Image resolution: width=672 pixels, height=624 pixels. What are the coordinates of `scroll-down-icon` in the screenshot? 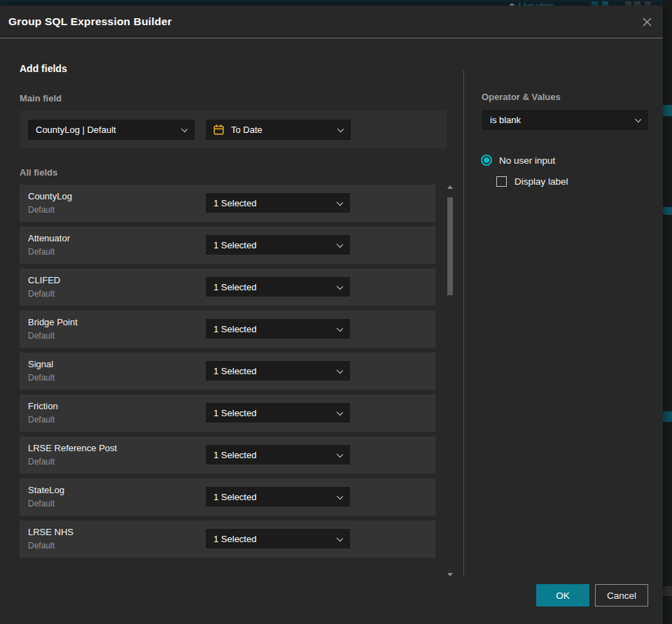 It's located at (450, 574).